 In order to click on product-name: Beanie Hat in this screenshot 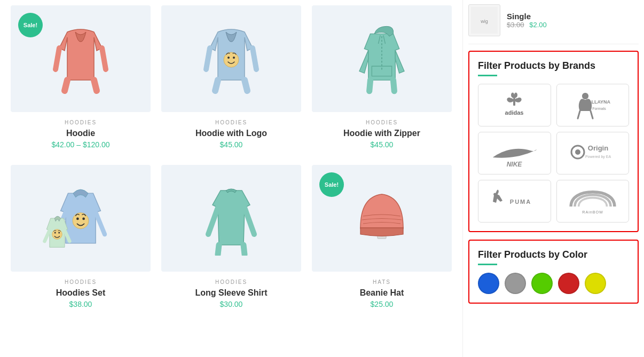, I will do `click(382, 293)`.